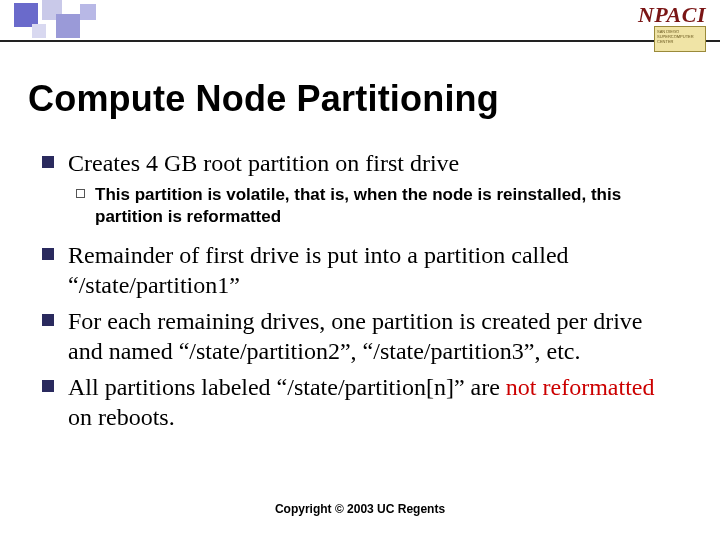 Image resolution: width=720 pixels, height=540 pixels. Describe the element at coordinates (362, 402) in the screenshot. I see `bullet-item: All partitions labeled “/state/partition…` at that location.